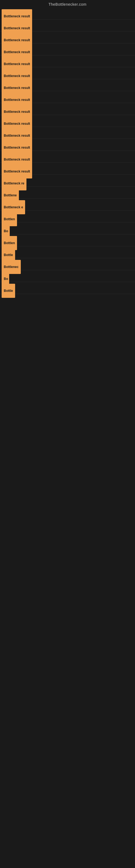 The image size is (135, 868). What do you see at coordinates (68, 205) in the screenshot?
I see `list-item: Bottleneck e` at bounding box center [68, 205].